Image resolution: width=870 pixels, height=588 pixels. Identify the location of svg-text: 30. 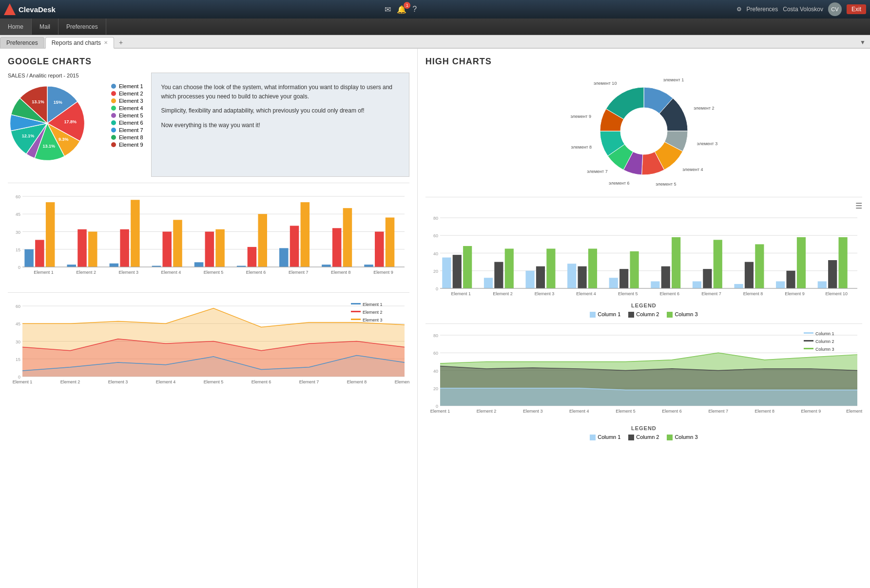
(18, 232).